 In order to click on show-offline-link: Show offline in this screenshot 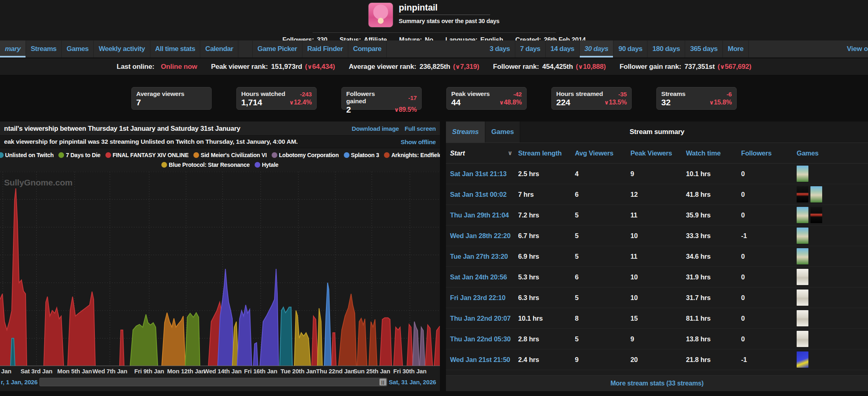, I will do `click(418, 142)`.